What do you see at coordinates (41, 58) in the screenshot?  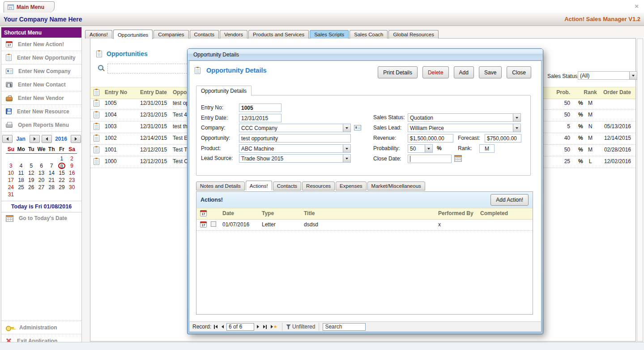 I see `sidebar-item: Enter New Opportunity` at bounding box center [41, 58].